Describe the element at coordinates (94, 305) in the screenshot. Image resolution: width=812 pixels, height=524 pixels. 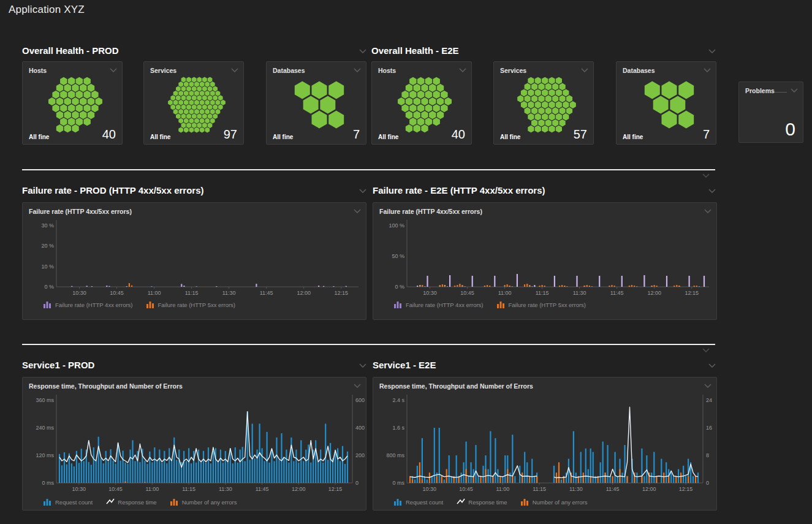
I see `legend-label: Failure rate (HTTP 4xx errors)` at that location.